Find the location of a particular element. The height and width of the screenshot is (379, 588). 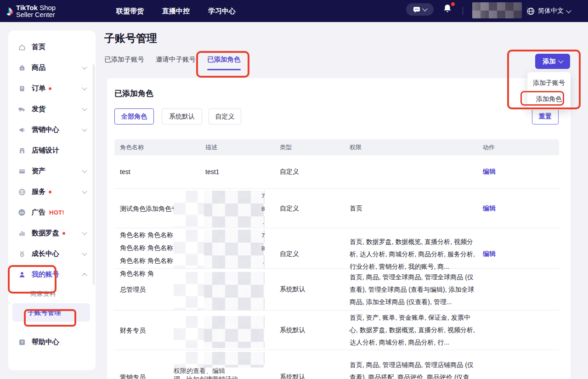

role-name: test is located at coordinates (150, 172).